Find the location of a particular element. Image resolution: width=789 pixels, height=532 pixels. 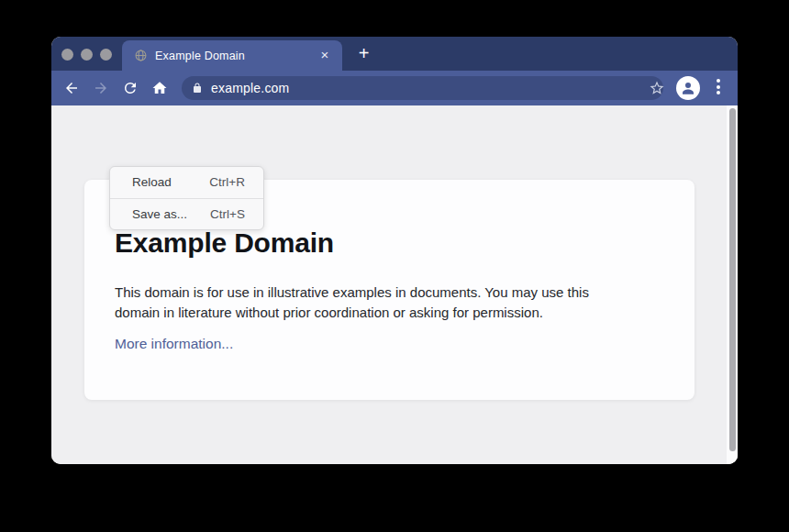

browser-tab: Example Domain × is located at coordinates (232, 55).